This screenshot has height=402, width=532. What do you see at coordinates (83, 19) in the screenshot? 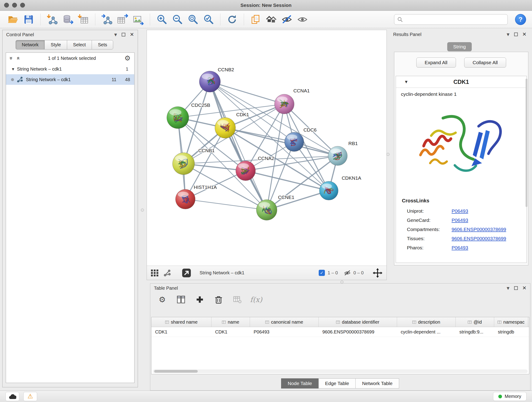
I see `import-table-icon` at bounding box center [83, 19].